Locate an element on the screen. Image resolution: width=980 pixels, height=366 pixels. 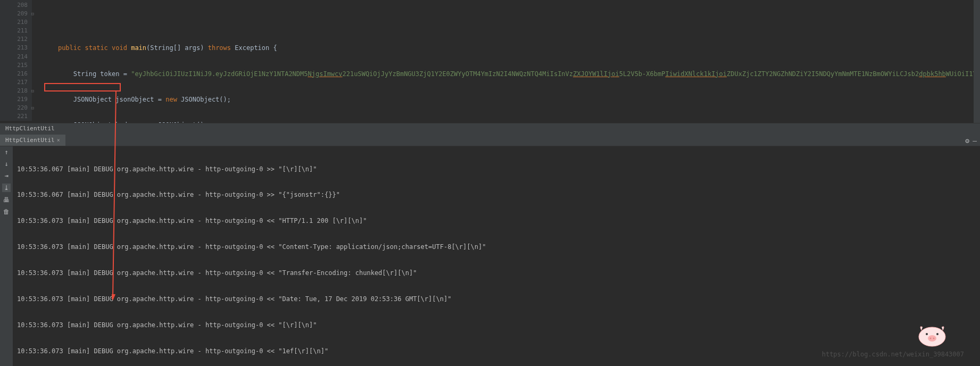
line-number: 218⊟ is located at coordinates (14, 91).